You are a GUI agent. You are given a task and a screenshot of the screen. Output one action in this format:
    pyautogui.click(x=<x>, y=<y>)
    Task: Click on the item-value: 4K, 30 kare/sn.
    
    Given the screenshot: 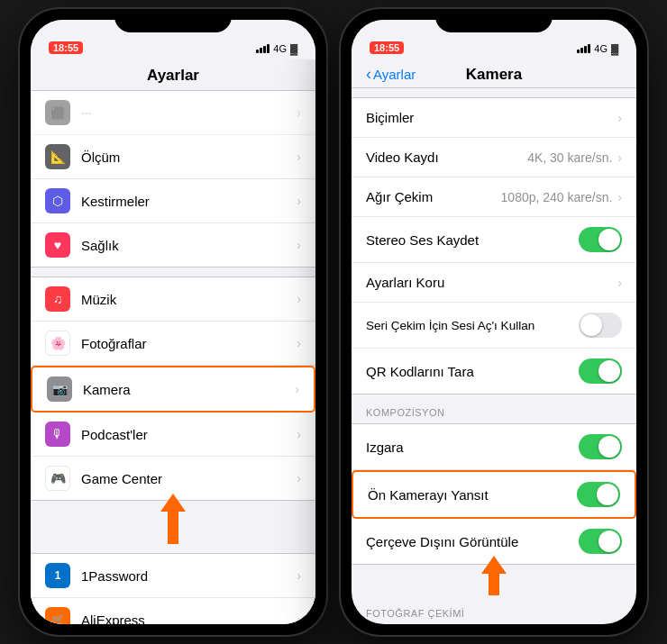 What is the action you would take?
    pyautogui.click(x=570, y=158)
    